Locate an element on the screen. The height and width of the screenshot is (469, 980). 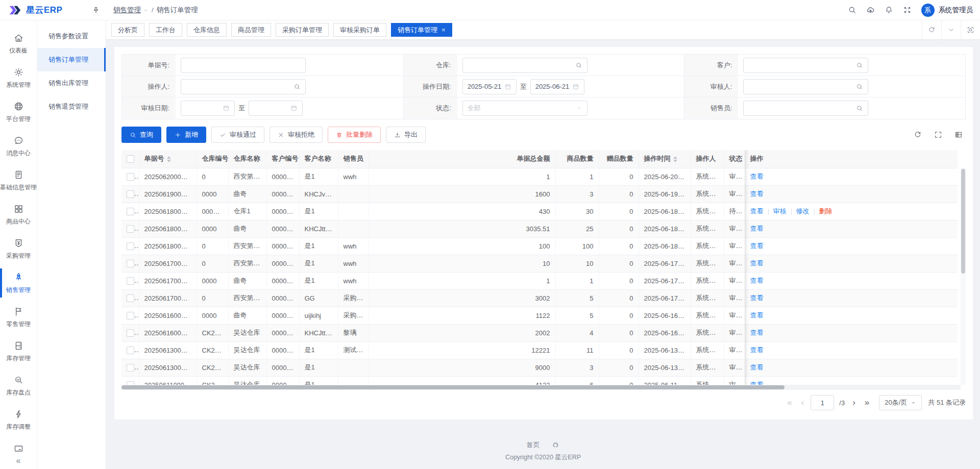
audit-date-from-input is located at coordinates (208, 108).